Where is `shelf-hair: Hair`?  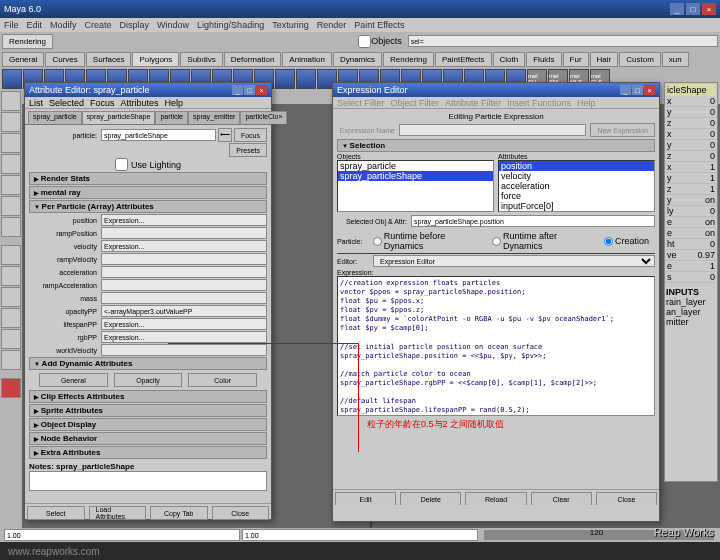 shelf-hair: Hair is located at coordinates (604, 60).